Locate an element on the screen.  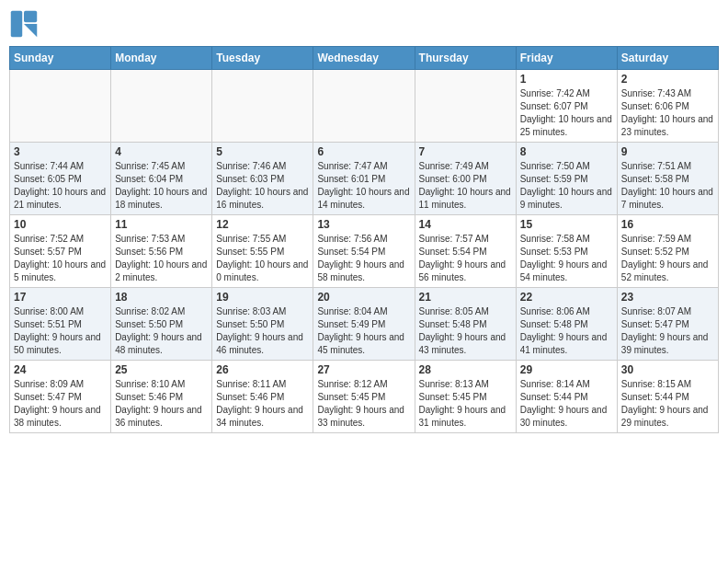
calendar-cell: 13Sunrise: 7:56 AM Sunset: 5:54 PM Dayli… is located at coordinates (364, 252).